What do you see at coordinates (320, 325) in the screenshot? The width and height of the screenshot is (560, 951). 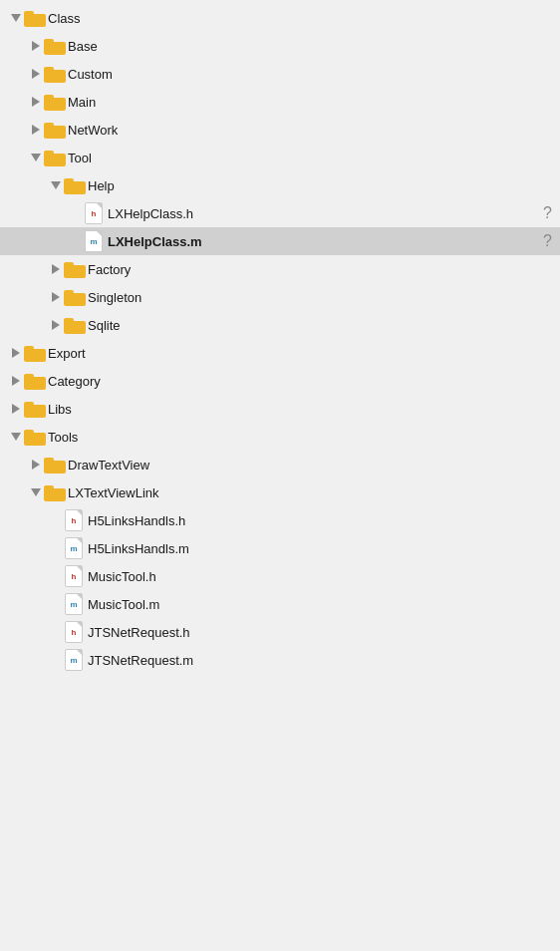 I see `item-label: Sqlite` at bounding box center [320, 325].